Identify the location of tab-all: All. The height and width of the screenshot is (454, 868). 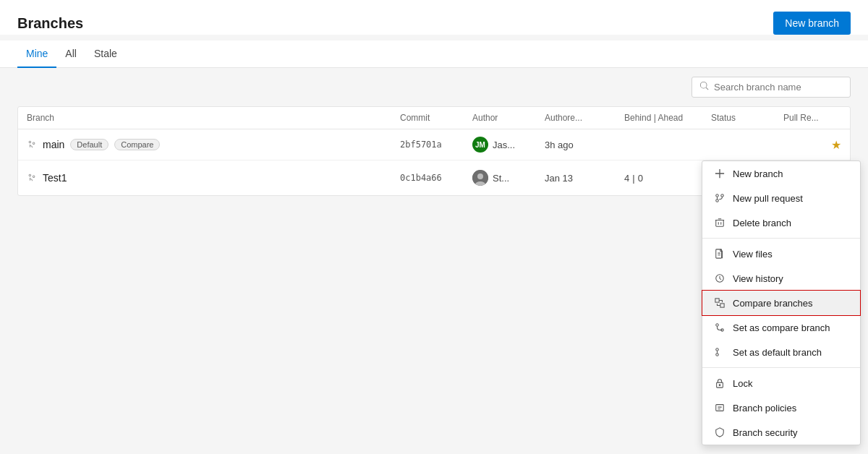
(71, 54).